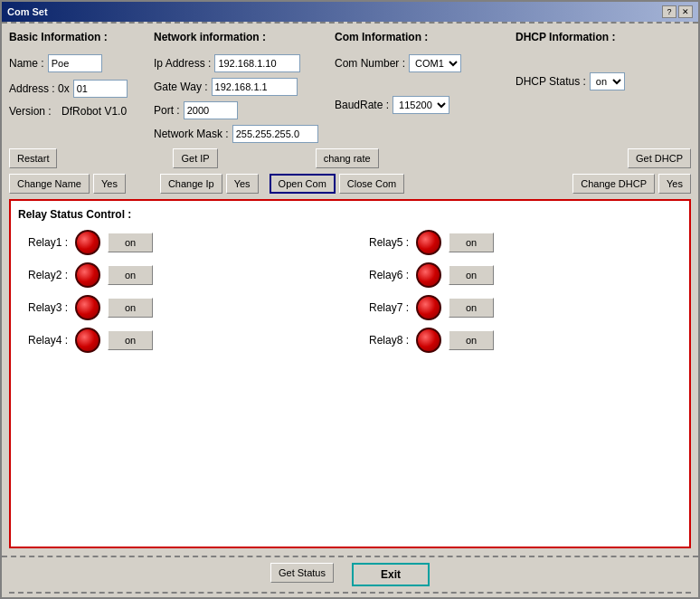  Describe the element at coordinates (608, 81) in the screenshot. I see `dhcp-status-select: on off` at that location.